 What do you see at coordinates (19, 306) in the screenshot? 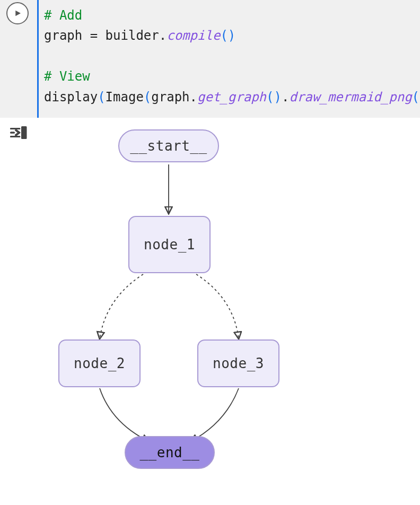
I see `output-gutter` at bounding box center [19, 306].